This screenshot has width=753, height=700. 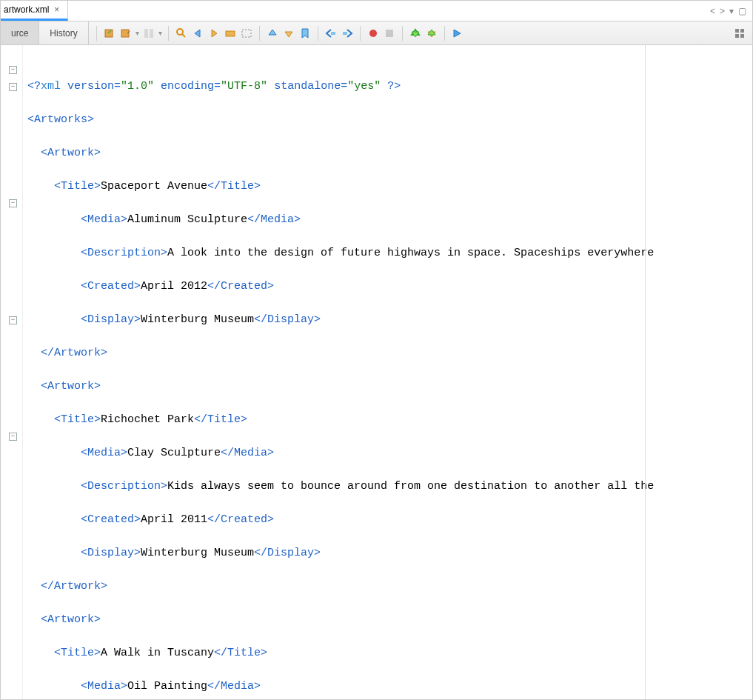 What do you see at coordinates (289, 33) in the screenshot?
I see `next-bookmark-icon` at bounding box center [289, 33].